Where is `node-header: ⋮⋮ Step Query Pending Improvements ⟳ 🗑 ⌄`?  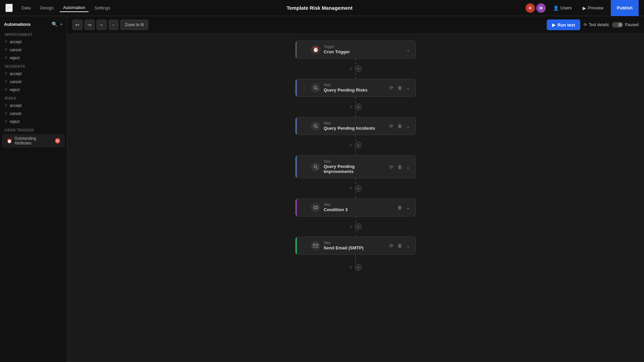 node-header: ⋮⋮ Step Query Pending Improvements ⟳ 🗑 ⌄ is located at coordinates (356, 167).